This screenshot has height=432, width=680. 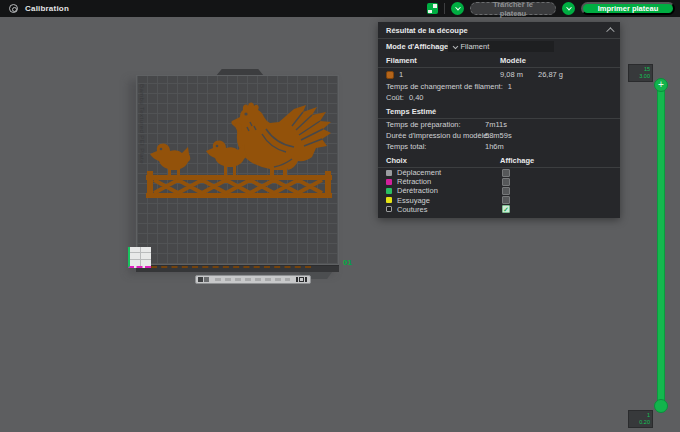 I want to click on layer-slider-bottom-handle, so click(x=661, y=406).